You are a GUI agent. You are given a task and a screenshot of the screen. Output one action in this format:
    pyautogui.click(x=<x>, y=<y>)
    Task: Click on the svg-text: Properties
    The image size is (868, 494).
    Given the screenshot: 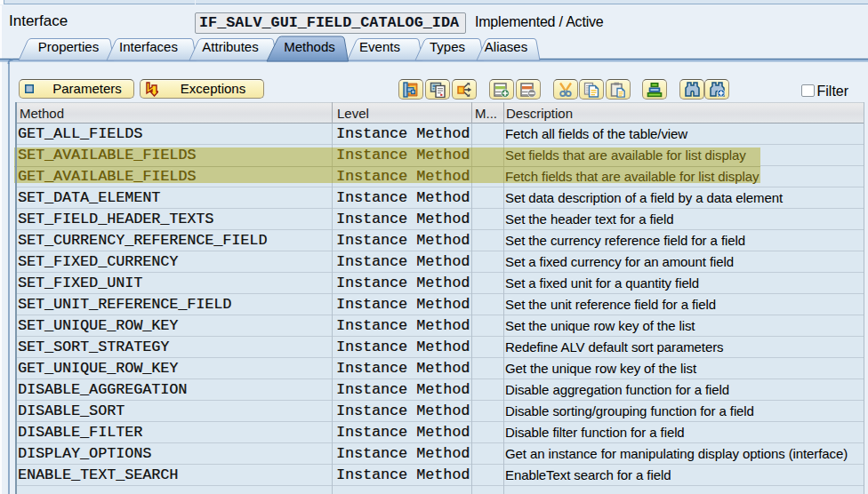 What is the action you would take?
    pyautogui.click(x=68, y=46)
    